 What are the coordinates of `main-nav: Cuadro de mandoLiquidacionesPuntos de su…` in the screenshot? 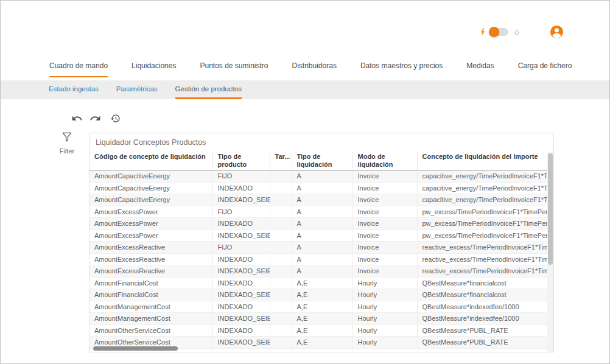 It's located at (310, 69).